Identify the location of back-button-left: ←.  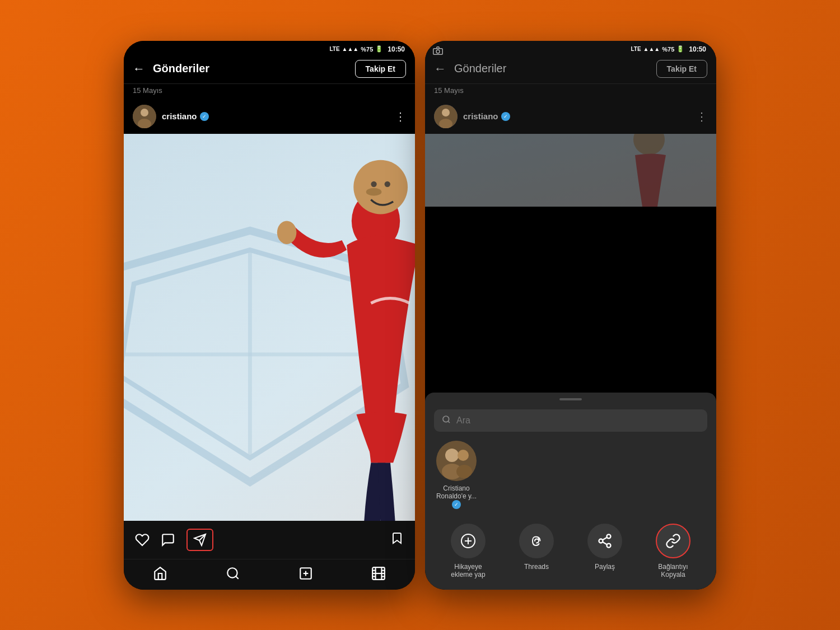
(139, 69).